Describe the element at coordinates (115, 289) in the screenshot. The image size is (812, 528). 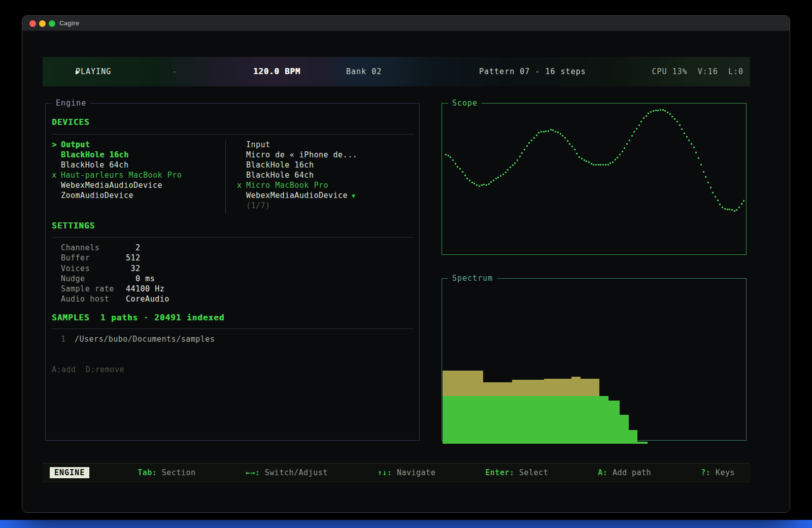
I see `setting-row: Sample rate44100 Hz` at that location.